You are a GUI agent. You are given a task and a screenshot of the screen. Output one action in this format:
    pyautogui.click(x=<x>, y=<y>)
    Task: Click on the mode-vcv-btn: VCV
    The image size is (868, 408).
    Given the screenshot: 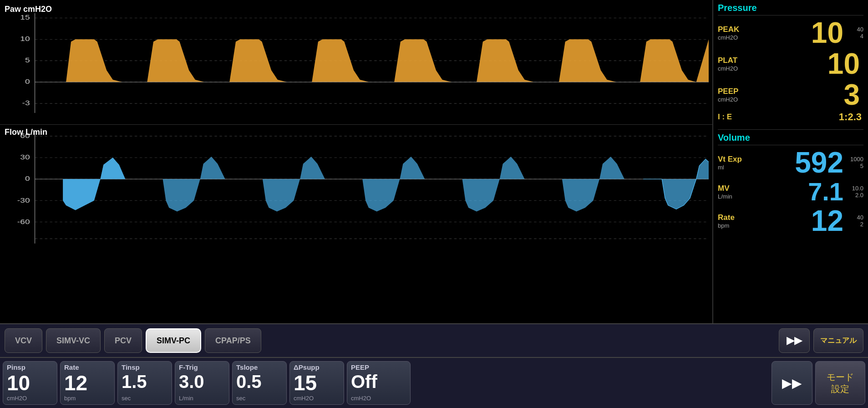 What is the action you would take?
    pyautogui.click(x=24, y=341)
    